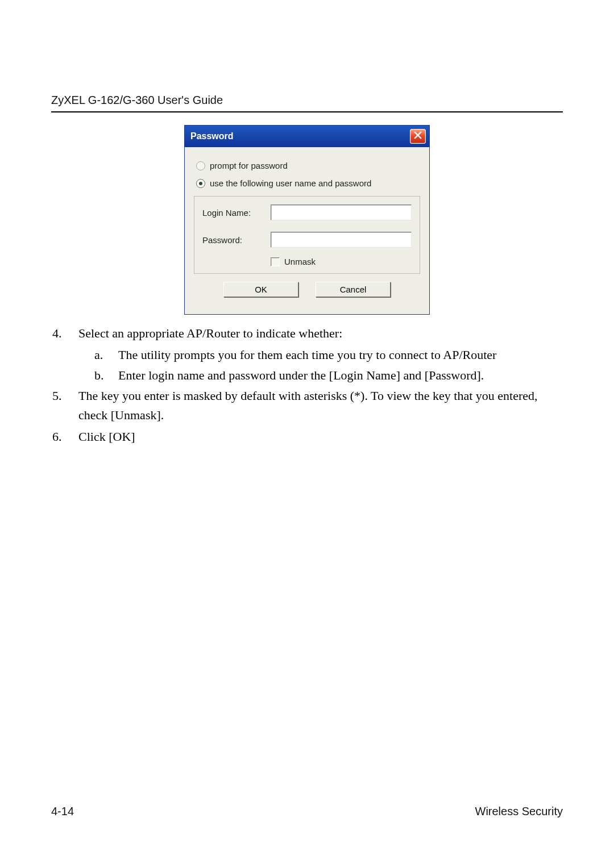  I want to click on list-text: Enter login name and password under the …, so click(301, 375).